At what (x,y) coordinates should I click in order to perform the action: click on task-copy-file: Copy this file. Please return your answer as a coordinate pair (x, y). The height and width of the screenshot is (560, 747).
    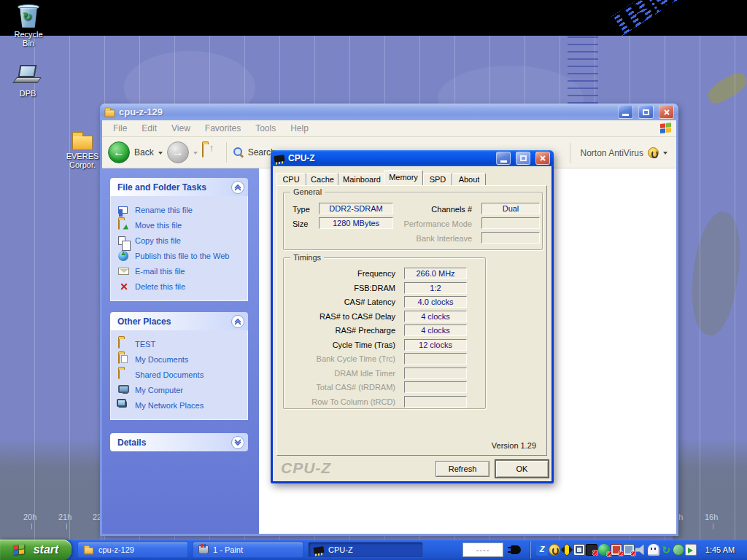
    Looking at the image, I should click on (181, 241).